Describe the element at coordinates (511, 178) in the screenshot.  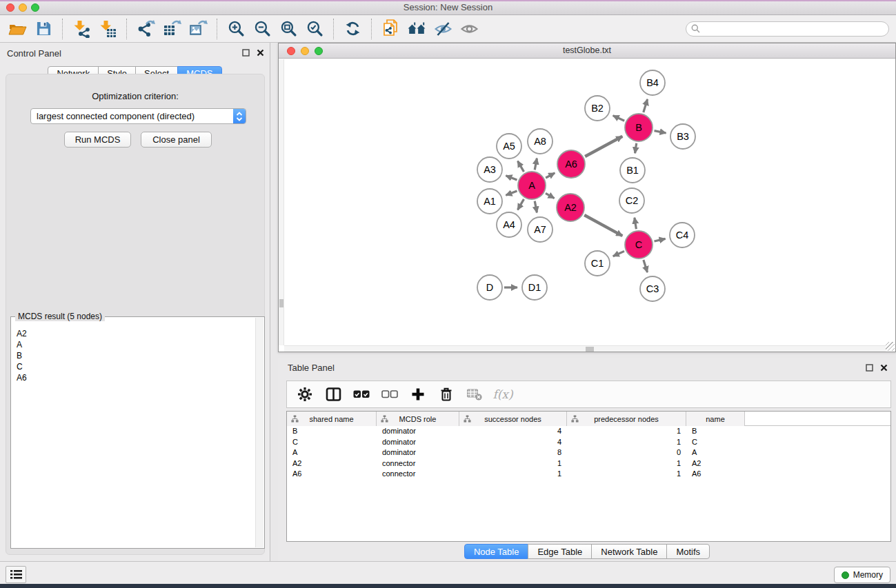
I see `graph-edge-A-A3` at that location.